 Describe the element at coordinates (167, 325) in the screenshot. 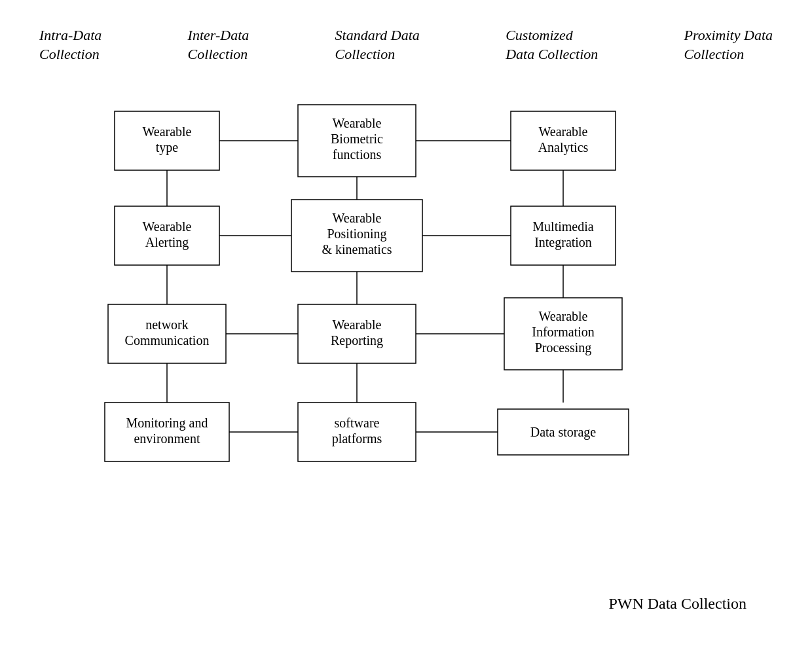

I see `svg-text: network` at that location.